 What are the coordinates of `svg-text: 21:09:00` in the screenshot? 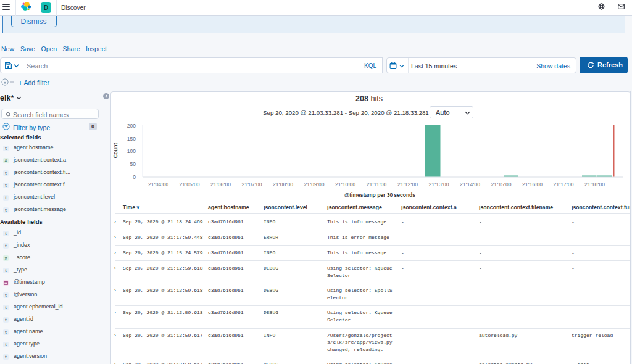 It's located at (314, 184).